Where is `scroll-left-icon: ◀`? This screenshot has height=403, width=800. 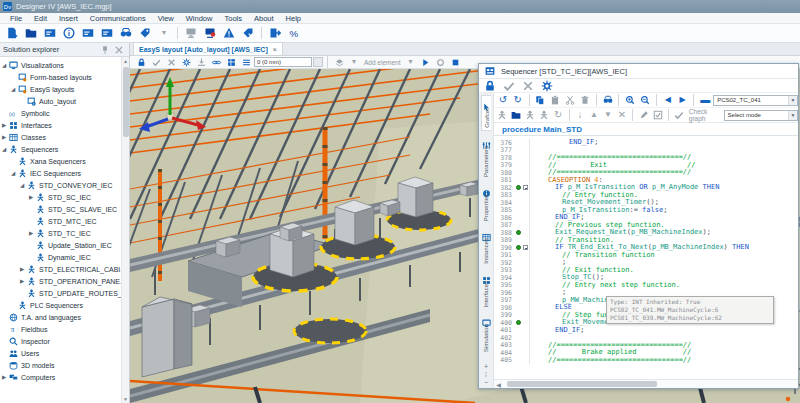 scroll-left-icon: ◀ is located at coordinates (498, 384).